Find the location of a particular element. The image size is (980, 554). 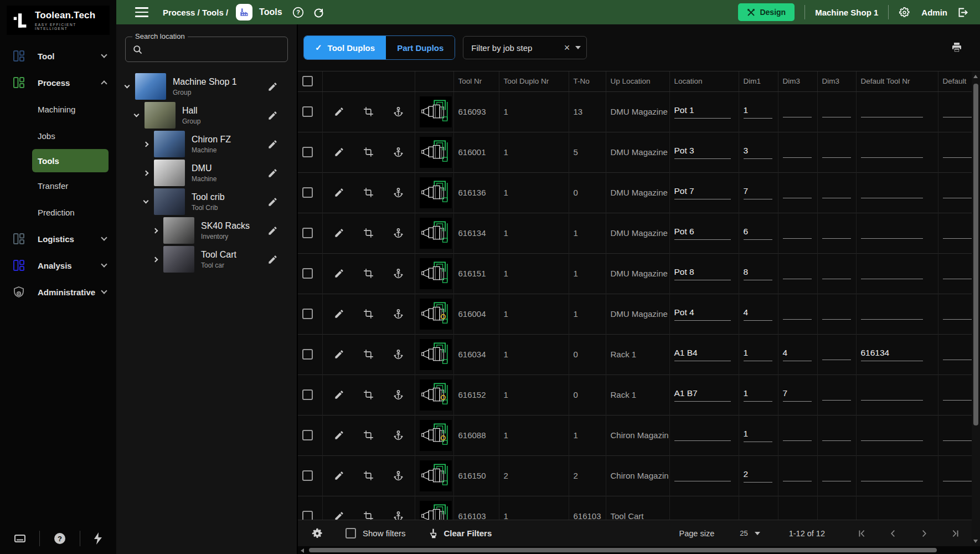

clear-filters-button: Clear Filters is located at coordinates (460, 533).